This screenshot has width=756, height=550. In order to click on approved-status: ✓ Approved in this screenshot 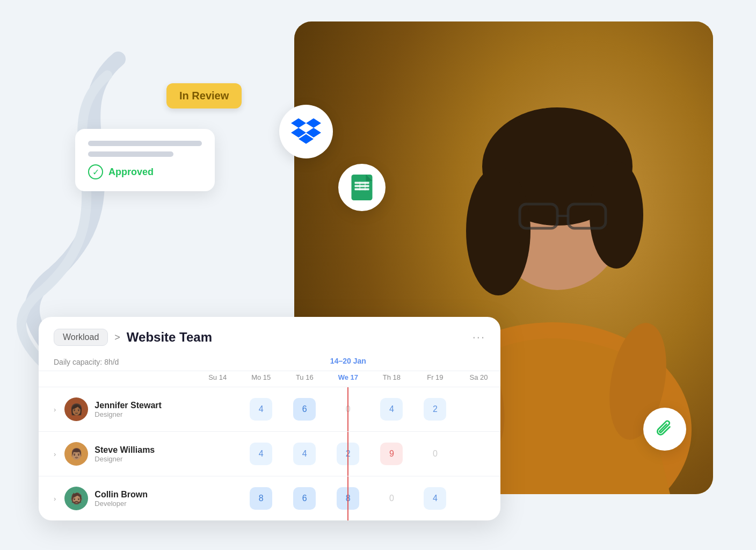, I will do `click(145, 172)`.